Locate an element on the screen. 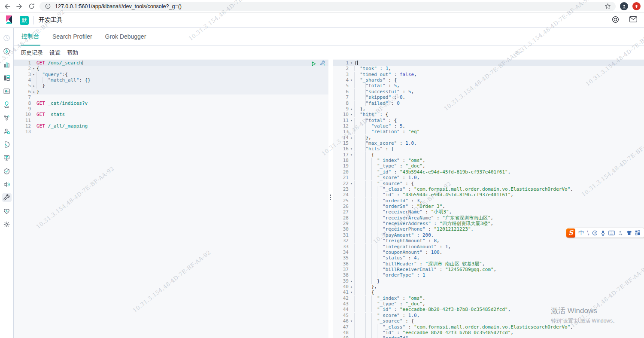  code-line: 14▴ }, is located at coordinates (489, 137).